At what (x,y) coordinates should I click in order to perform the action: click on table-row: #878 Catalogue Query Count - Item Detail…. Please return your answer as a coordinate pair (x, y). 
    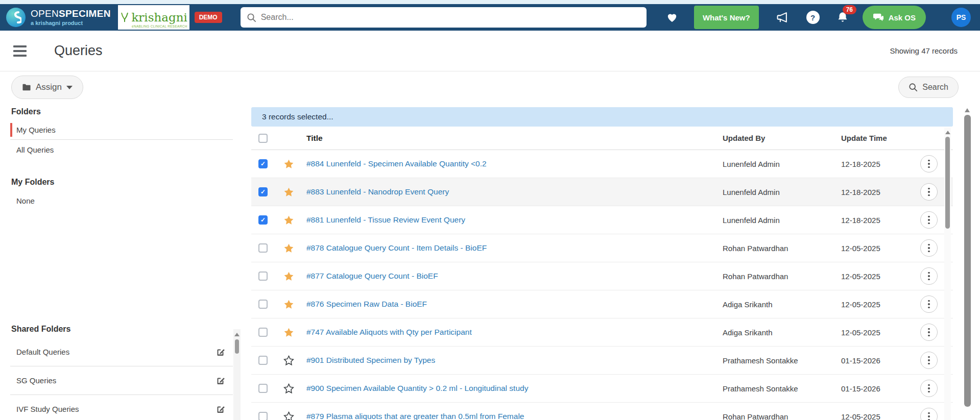
    Looking at the image, I should click on (602, 248).